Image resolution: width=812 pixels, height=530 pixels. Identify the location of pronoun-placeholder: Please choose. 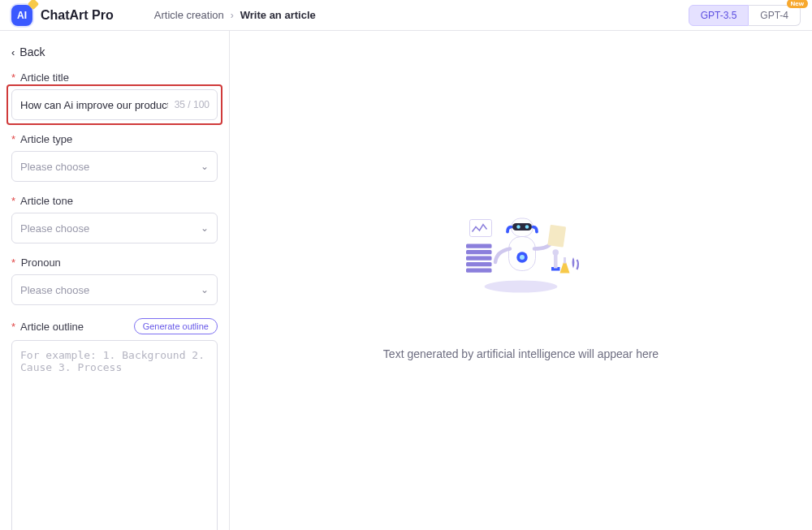
(55, 291).